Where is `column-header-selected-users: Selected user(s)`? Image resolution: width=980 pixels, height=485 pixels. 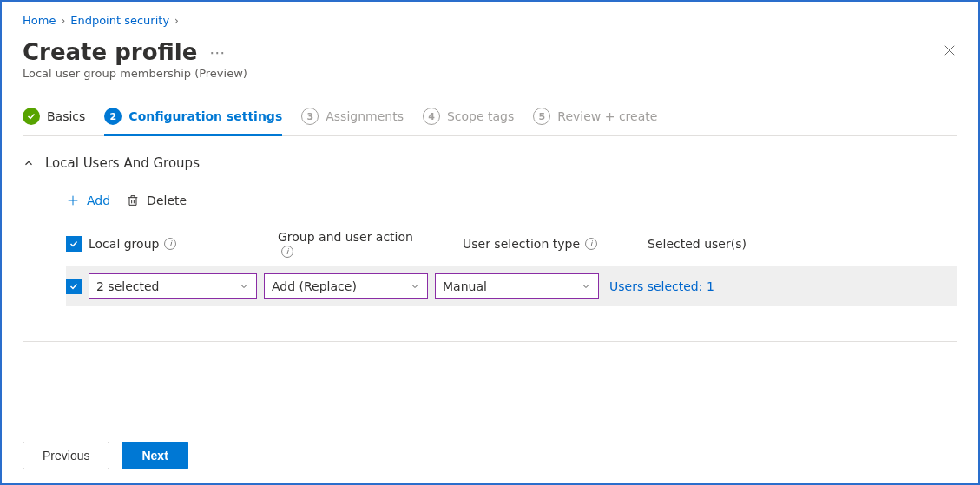
column-header-selected-users: Selected user(s) is located at coordinates (736, 244).